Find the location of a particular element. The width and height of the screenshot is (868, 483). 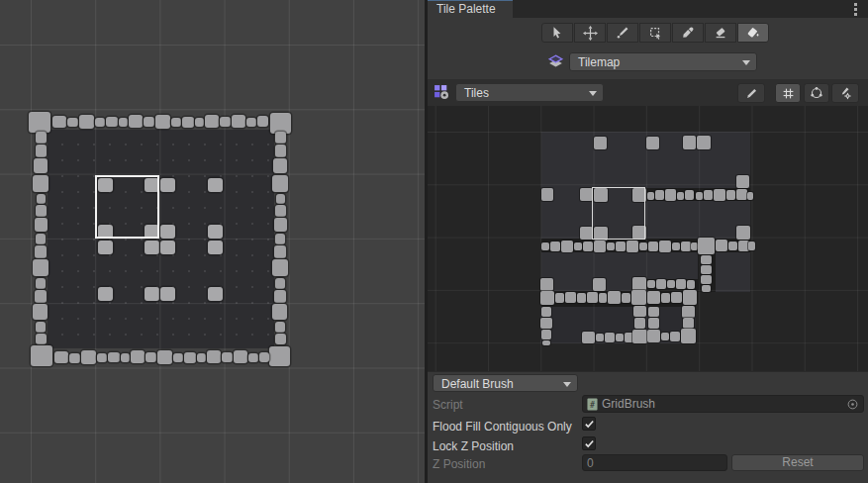

grid-toggle-button is located at coordinates (788, 93).